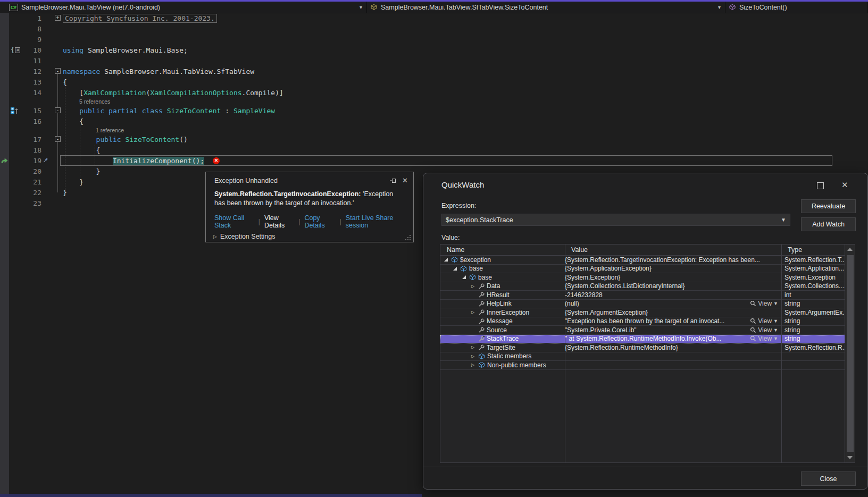 The width and height of the screenshot is (868, 497). I want to click on exception-popup-title: Exception Unhandled, so click(246, 181).